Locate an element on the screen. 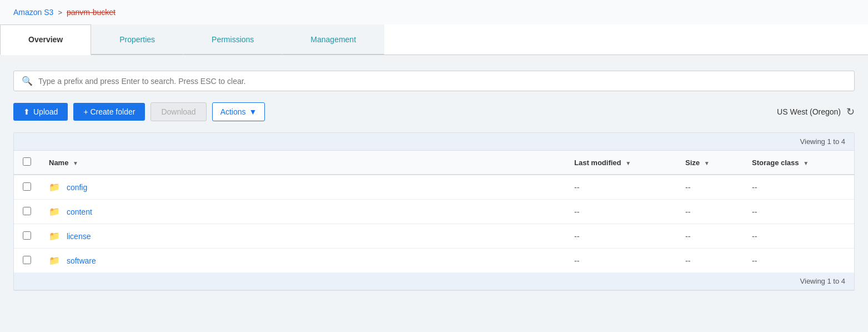 The image size is (868, 332). chevron-down-icon: ▼ is located at coordinates (253, 112).